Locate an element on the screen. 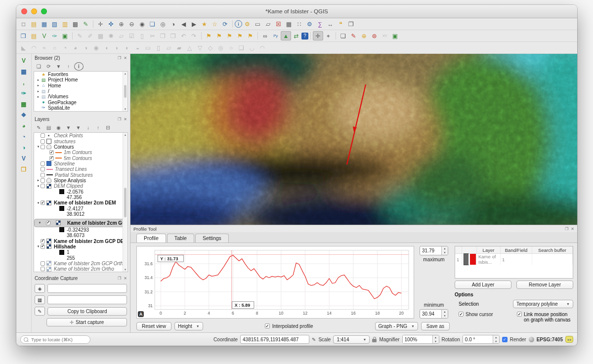  filter-expression-icon: ▼ is located at coordinates (78, 127).